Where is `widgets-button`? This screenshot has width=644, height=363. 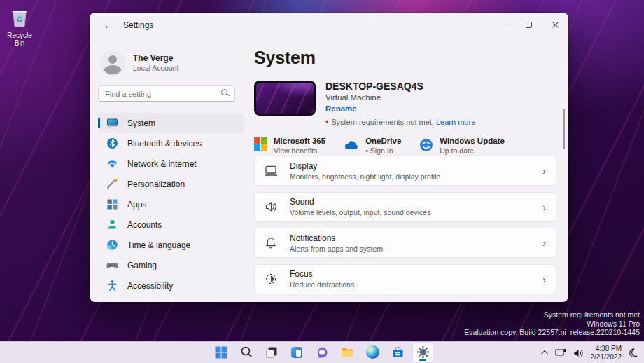
widgets-button is located at coordinates (297, 352).